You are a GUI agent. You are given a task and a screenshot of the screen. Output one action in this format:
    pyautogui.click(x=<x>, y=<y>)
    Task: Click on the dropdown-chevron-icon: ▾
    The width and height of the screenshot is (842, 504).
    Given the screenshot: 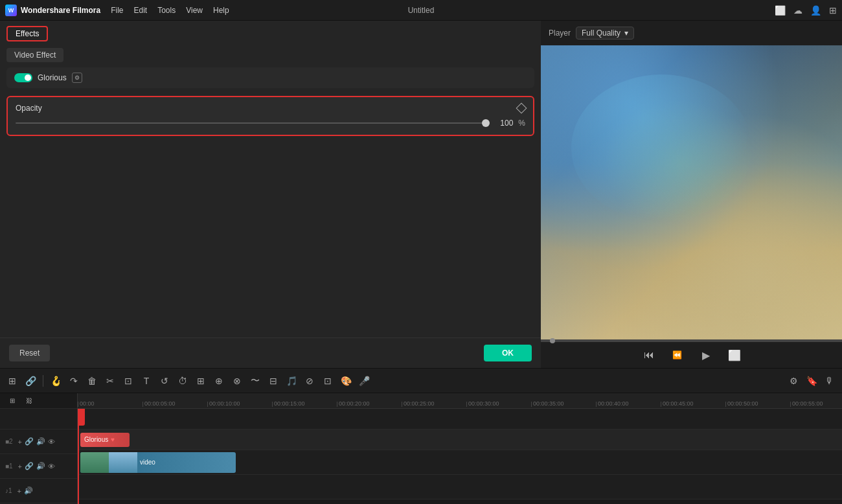 What is the action you would take?
    pyautogui.click(x=626, y=33)
    